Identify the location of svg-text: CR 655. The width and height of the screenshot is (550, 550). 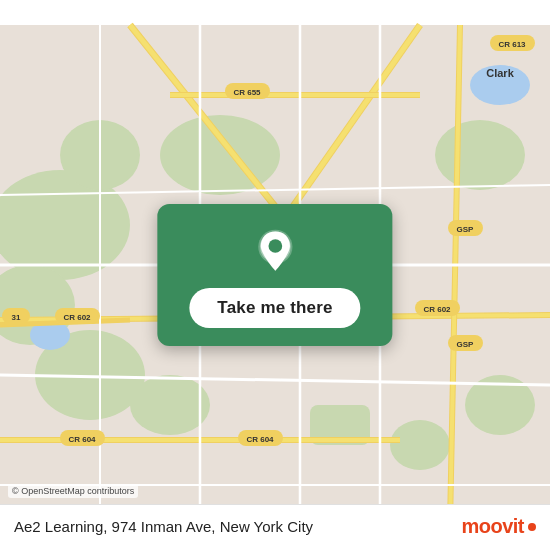
(247, 92).